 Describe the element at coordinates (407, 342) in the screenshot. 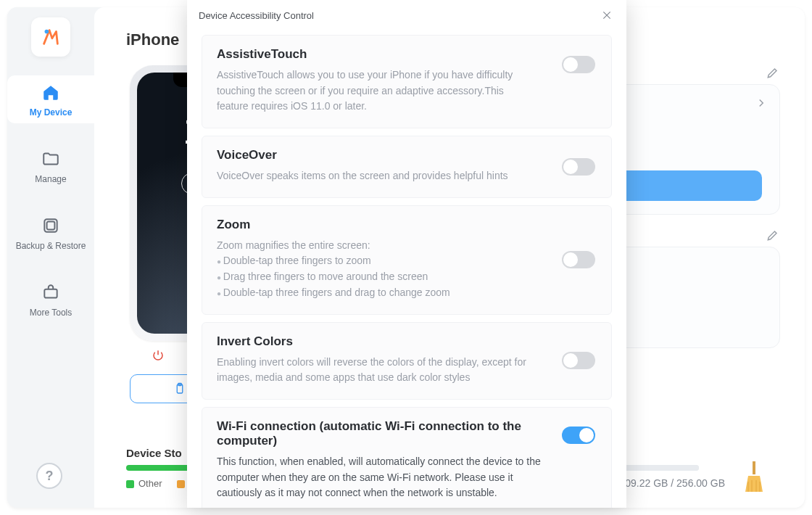

I see `setting-title: Invert Colors` at that location.